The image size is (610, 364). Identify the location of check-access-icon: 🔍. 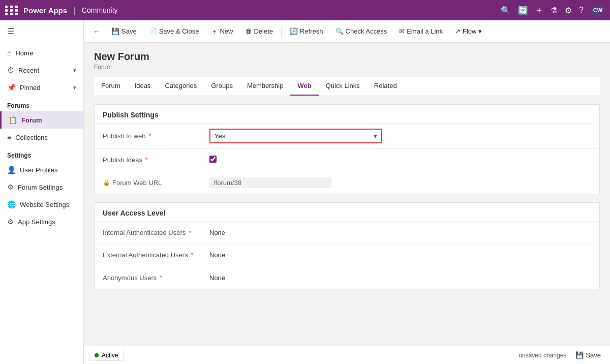
(340, 32).